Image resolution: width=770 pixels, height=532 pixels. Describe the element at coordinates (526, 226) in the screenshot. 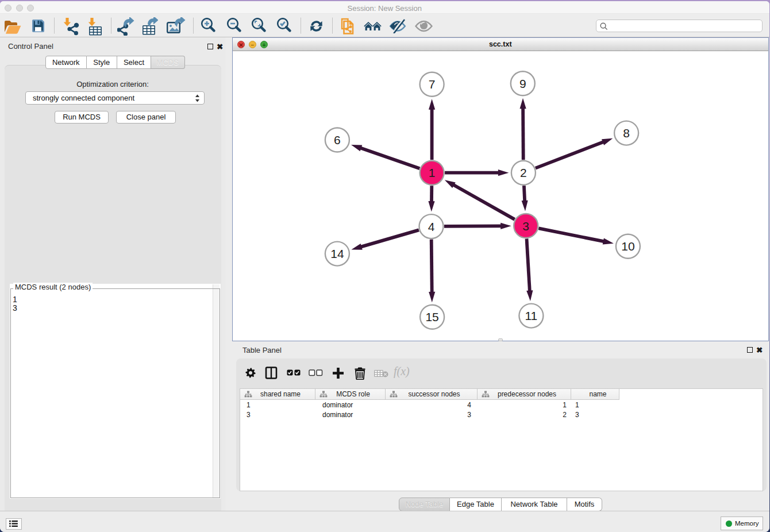

I see `svg-text: 3` at that location.